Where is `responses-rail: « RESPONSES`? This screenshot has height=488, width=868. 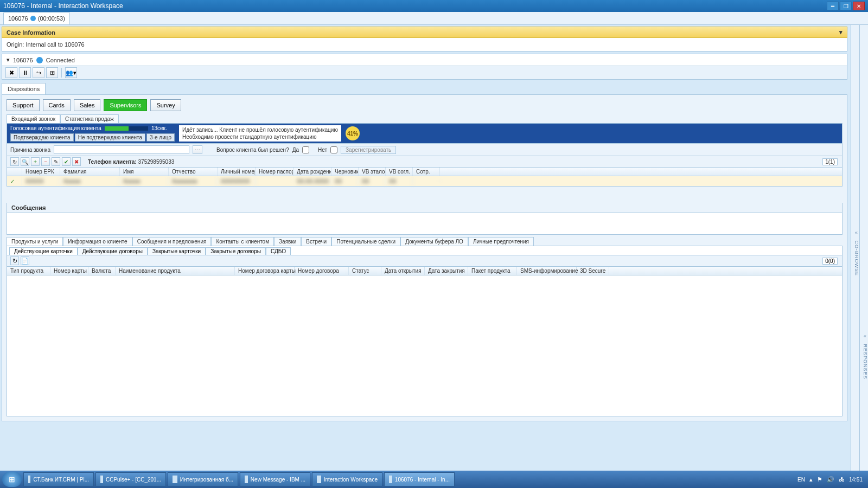
responses-rail: « RESPONSES is located at coordinates (864, 248).